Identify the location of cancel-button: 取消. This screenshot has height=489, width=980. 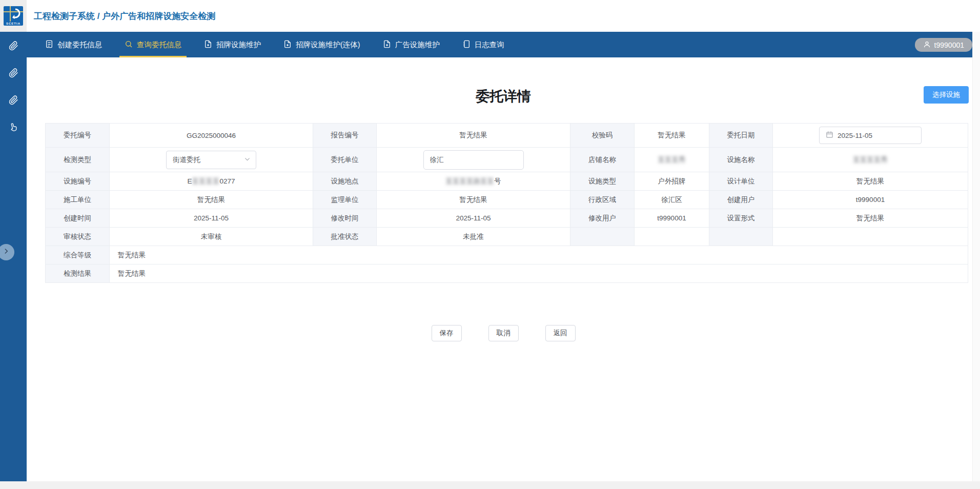
(503, 333).